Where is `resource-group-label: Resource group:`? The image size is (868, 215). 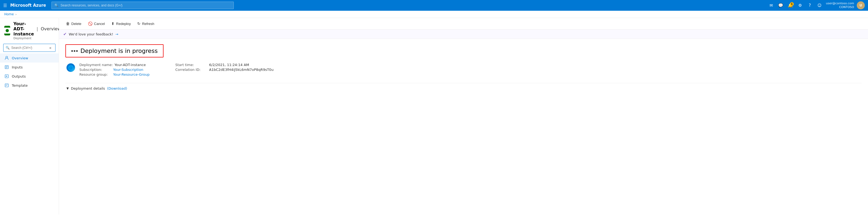 resource-group-label: Resource group: is located at coordinates (95, 75).